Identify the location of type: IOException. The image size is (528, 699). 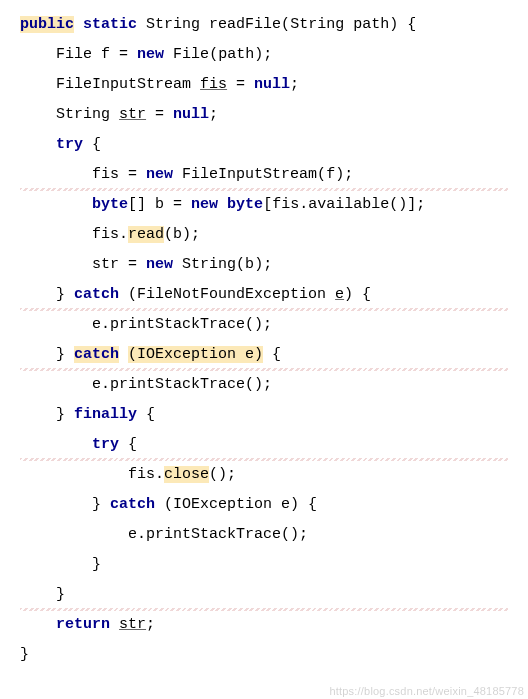
(222, 504).